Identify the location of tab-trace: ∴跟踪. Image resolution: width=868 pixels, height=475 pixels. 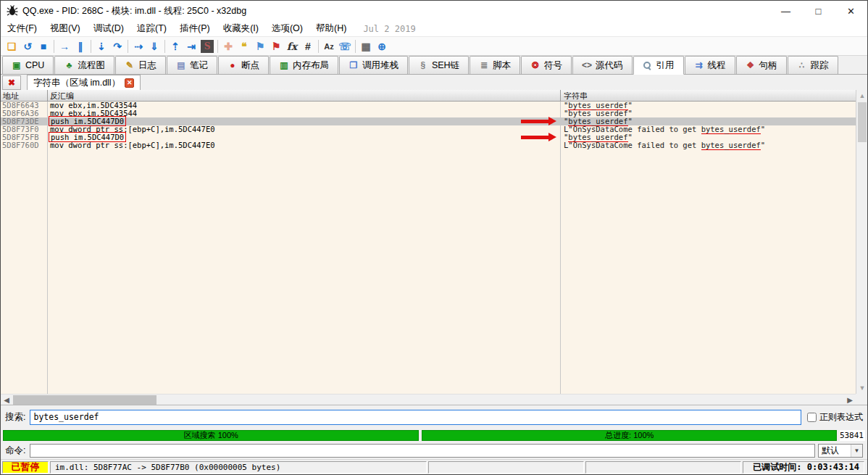
(813, 65).